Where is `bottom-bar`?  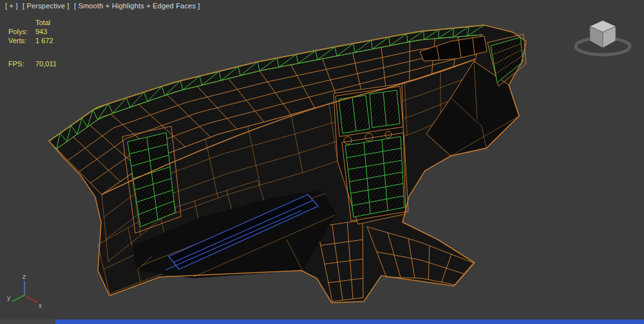
bottom-bar is located at coordinates (322, 322).